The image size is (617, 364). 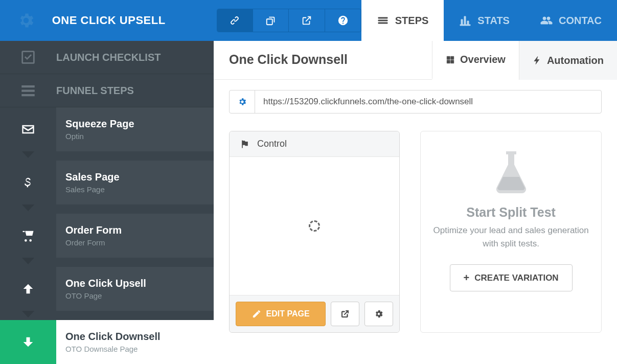 I want to click on toolbar-external-button, so click(x=307, y=20).